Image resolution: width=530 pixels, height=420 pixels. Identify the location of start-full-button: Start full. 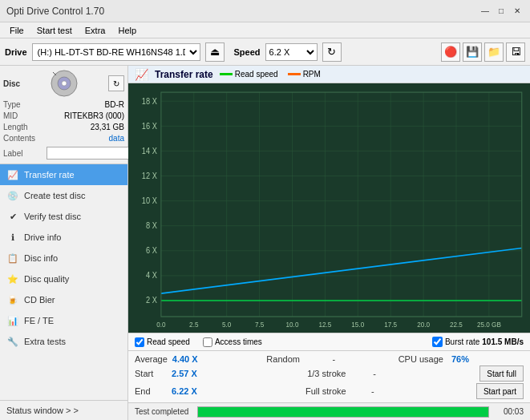
(502, 374).